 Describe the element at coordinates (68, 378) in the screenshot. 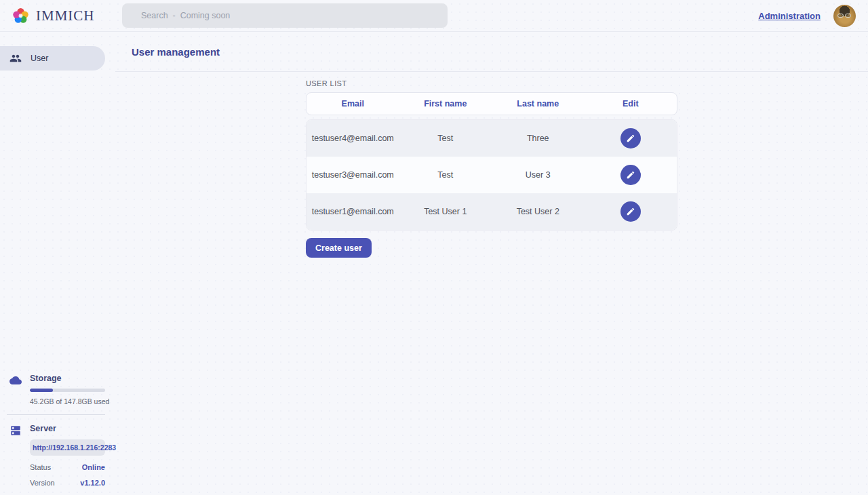

I see `storage-title: Storage` at that location.